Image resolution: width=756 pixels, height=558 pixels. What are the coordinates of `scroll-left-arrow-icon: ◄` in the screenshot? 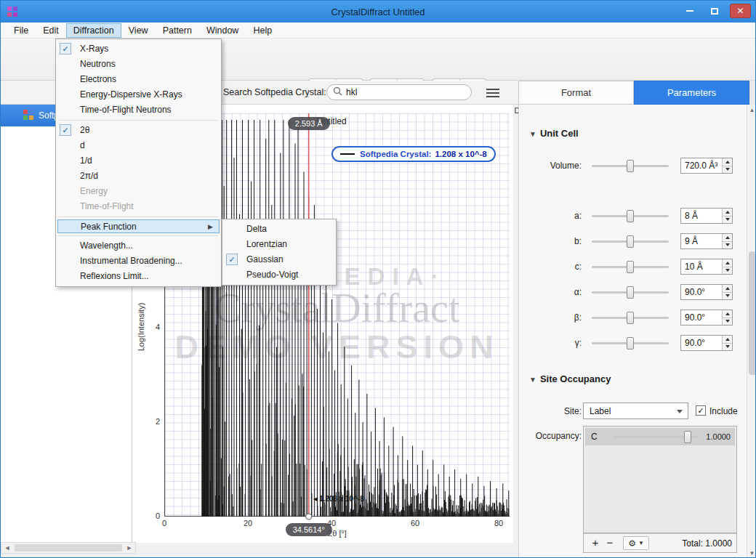 It's located at (7, 548).